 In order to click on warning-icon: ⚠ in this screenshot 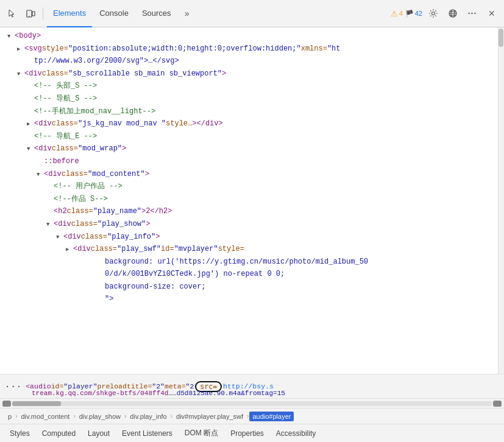, I will do `click(394, 13)`.